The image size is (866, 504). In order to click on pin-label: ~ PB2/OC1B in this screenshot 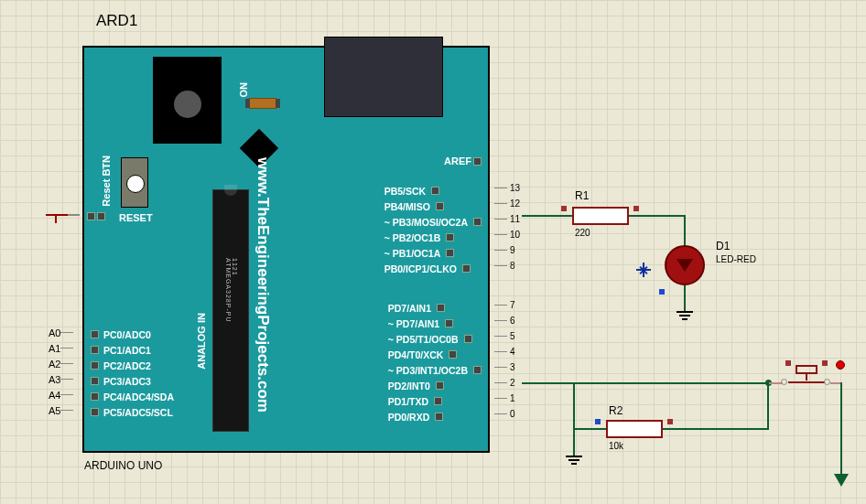, I will do `click(416, 238)`.